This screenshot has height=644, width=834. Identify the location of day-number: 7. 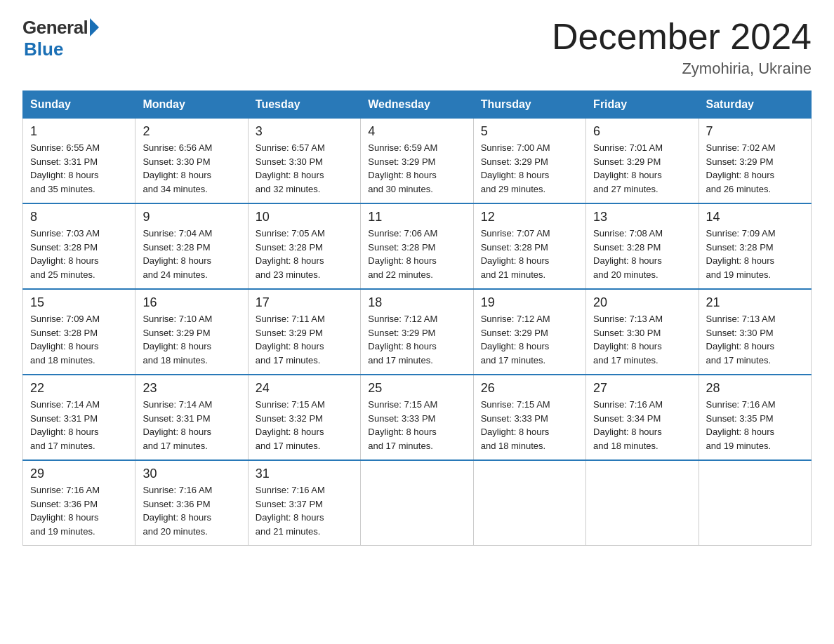
(755, 132).